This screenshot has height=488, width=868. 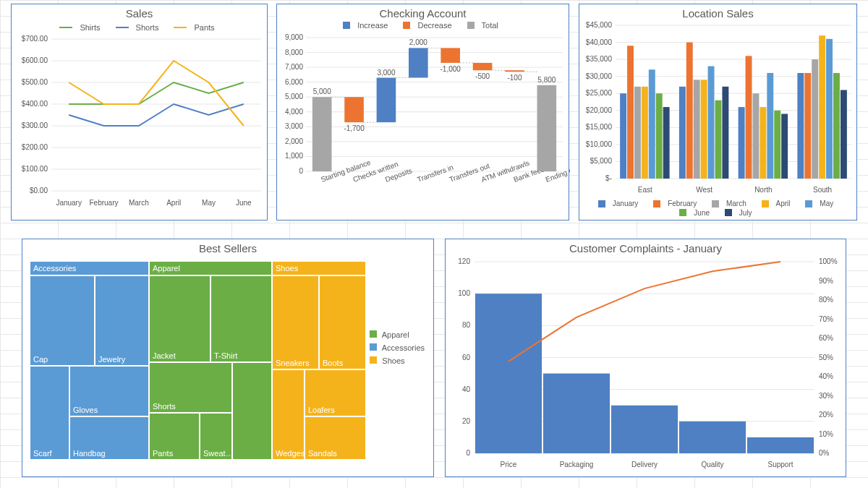 What do you see at coordinates (599, 127) in the screenshot?
I see `svg-text: $15,000` at bounding box center [599, 127].